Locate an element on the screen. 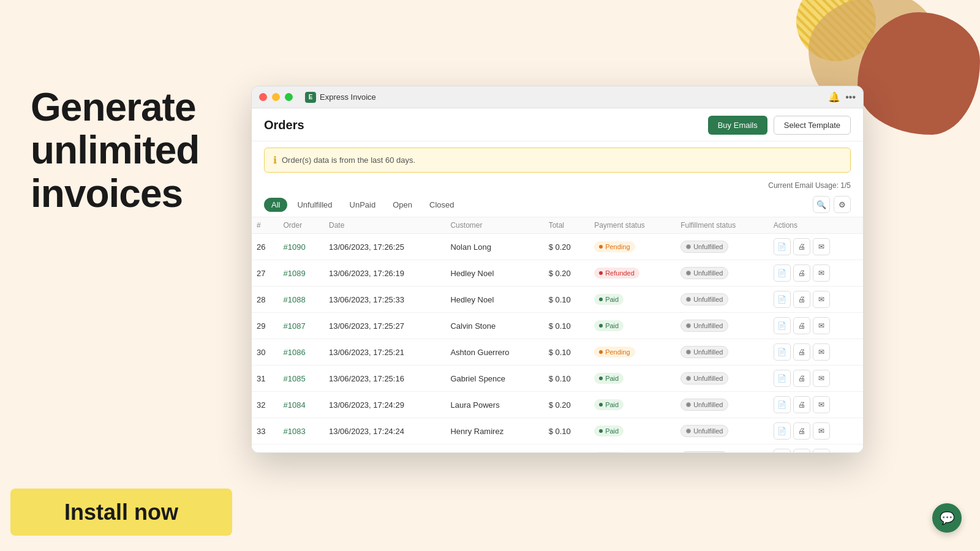 The width and height of the screenshot is (980, 551). notice-banner: ℹ Order(s) data is from the last 60 days… is located at coordinates (557, 160).